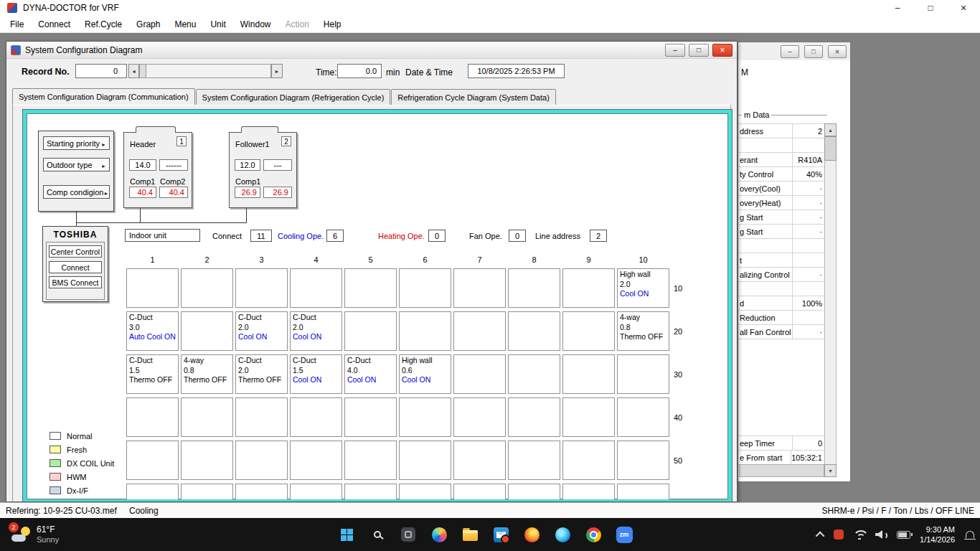  What do you see at coordinates (624, 534) in the screenshot?
I see `zoom-icon: zm` at bounding box center [624, 534].